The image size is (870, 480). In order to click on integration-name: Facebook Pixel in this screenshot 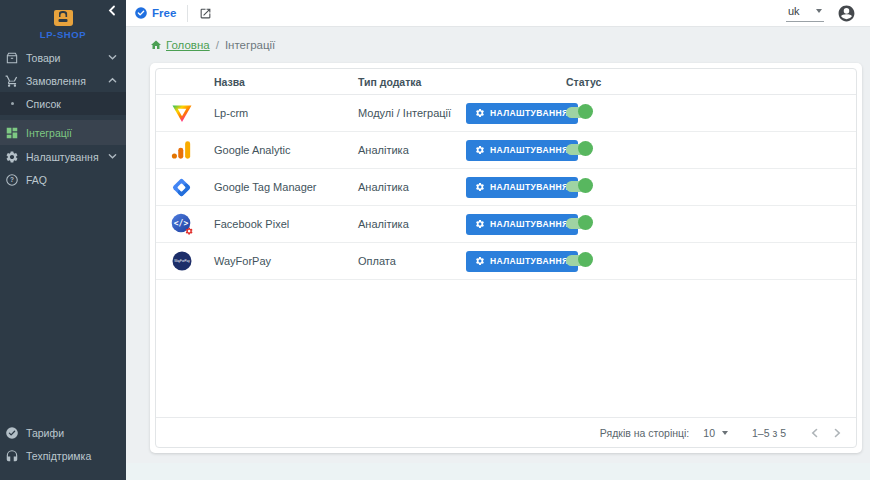, I will do `click(286, 224)`.